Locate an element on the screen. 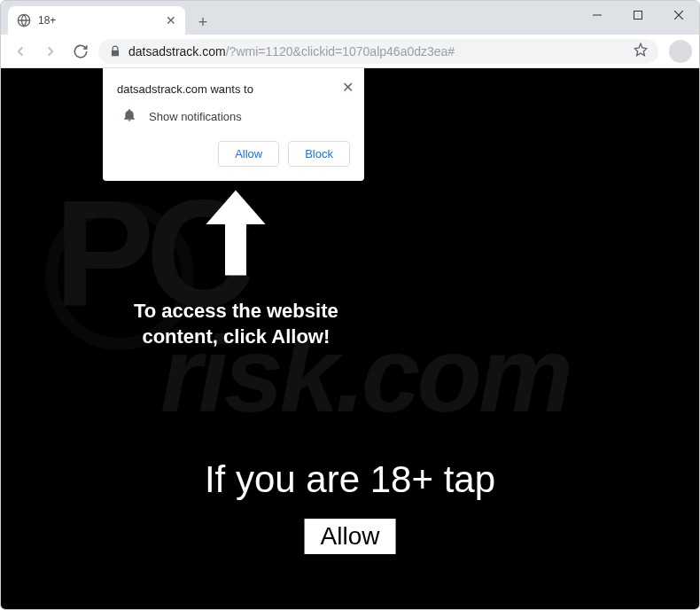 This screenshot has height=610, width=700. popup-allow-button: Allow is located at coordinates (248, 154).